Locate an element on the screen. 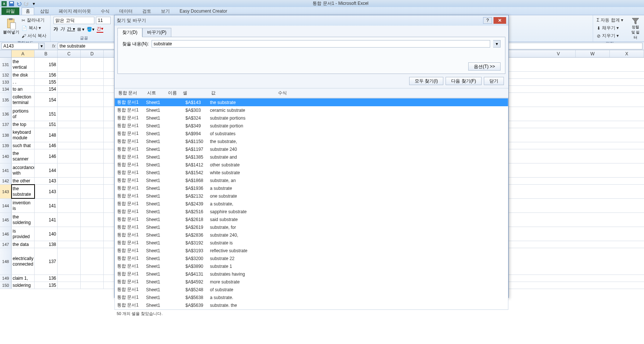 The height and width of the screenshot is (344, 644). cell: the data is located at coordinates (23, 244).